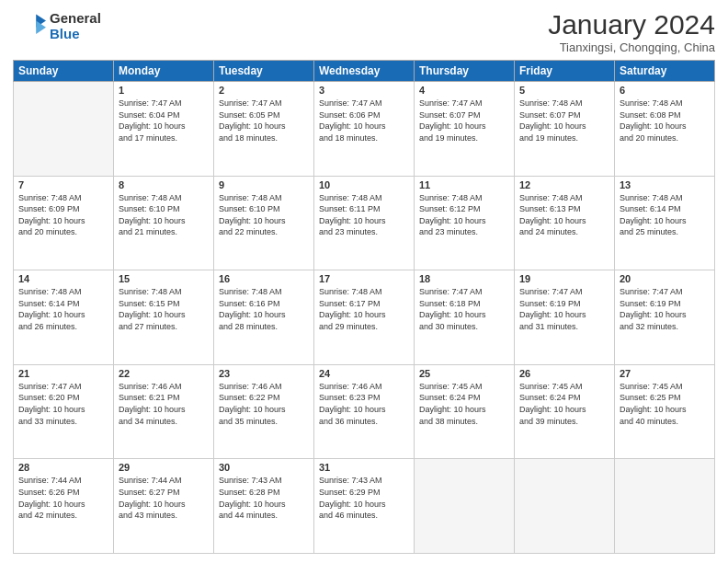  What do you see at coordinates (265, 72) in the screenshot?
I see `col-header-tuesday: Tuesday` at bounding box center [265, 72].